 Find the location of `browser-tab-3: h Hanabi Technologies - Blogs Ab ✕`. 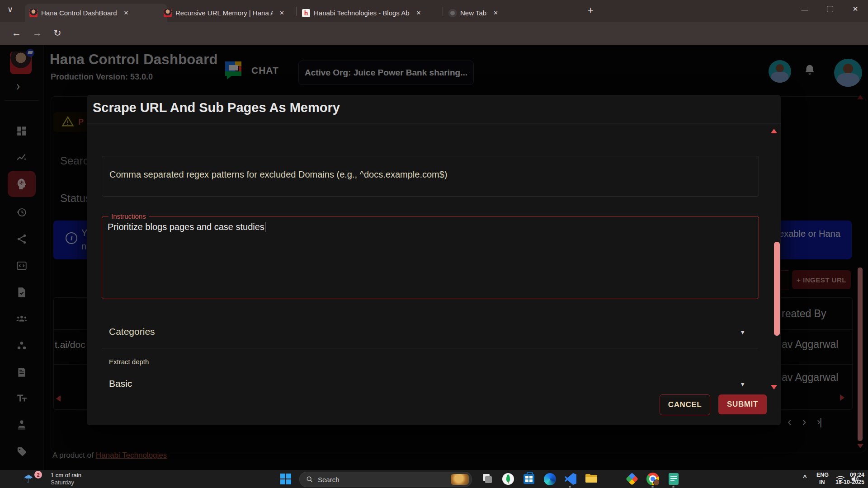

browser-tab-3: h Hanabi Technologies - Blogs Ab ✕ is located at coordinates (374, 13).